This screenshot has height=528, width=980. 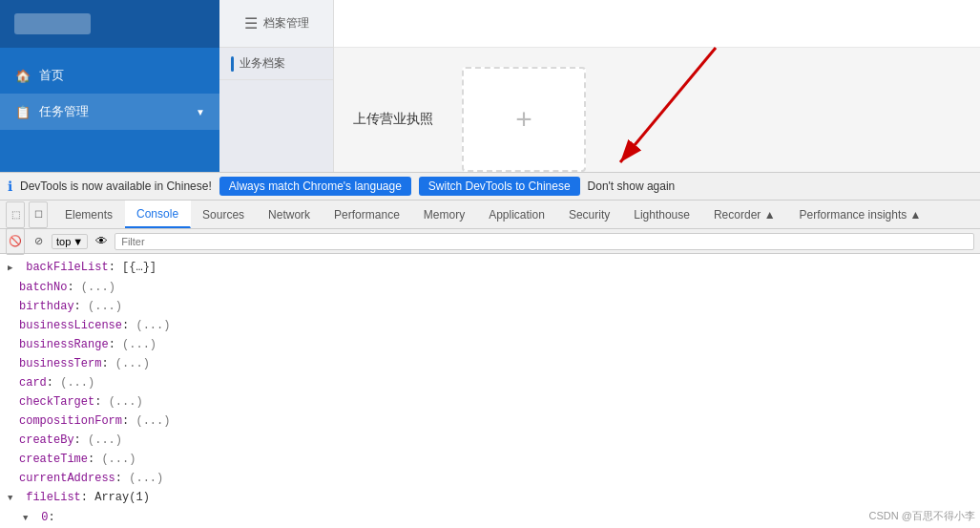 What do you see at coordinates (38, 242) in the screenshot?
I see `show-console-sidebar-icon: ⊘` at bounding box center [38, 242].